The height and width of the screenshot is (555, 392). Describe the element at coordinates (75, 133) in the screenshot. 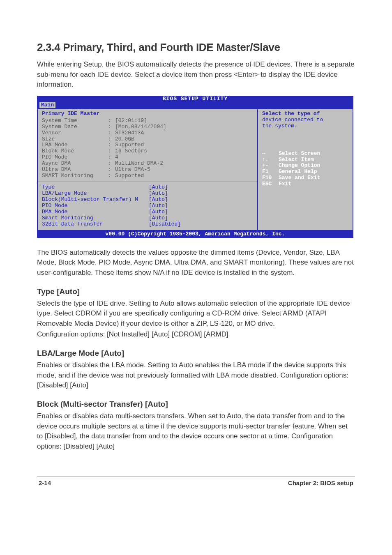

I see `kv-label: Vendor` at that location.